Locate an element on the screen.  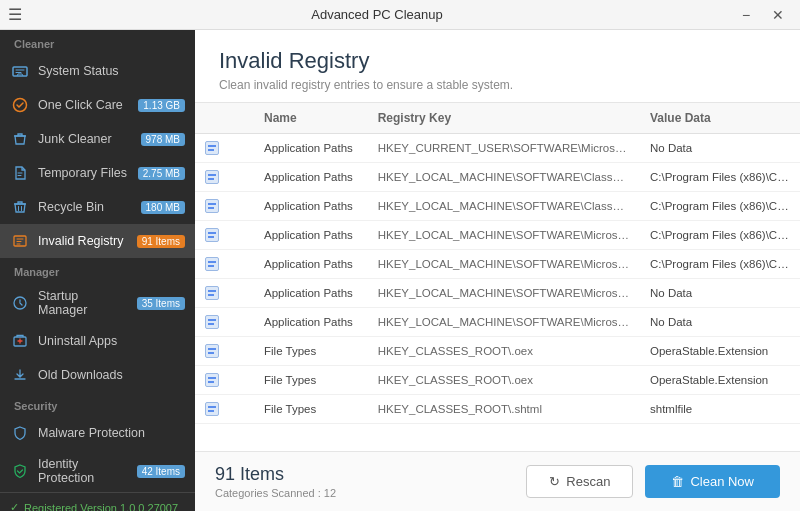
clean-label: Clean Now is located at coordinates (722, 482).